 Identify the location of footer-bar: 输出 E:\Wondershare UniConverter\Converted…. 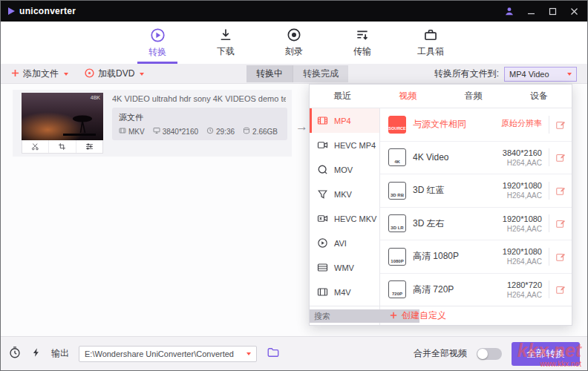
(294, 353).